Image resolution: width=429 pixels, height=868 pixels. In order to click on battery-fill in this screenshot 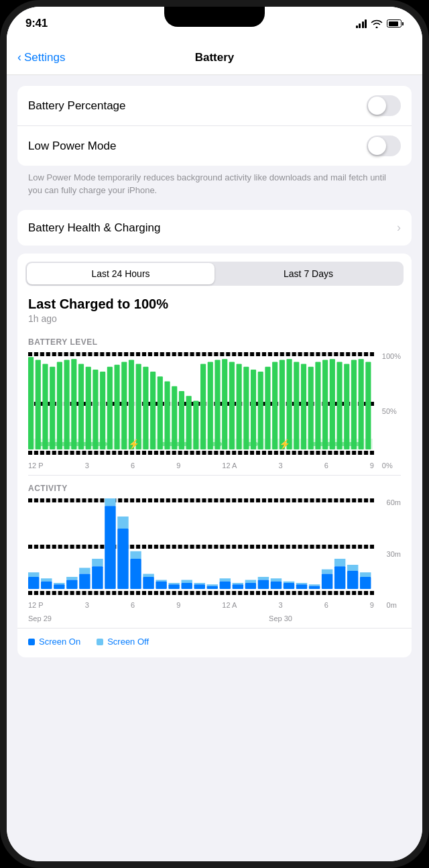, I will do `click(393, 24)`.